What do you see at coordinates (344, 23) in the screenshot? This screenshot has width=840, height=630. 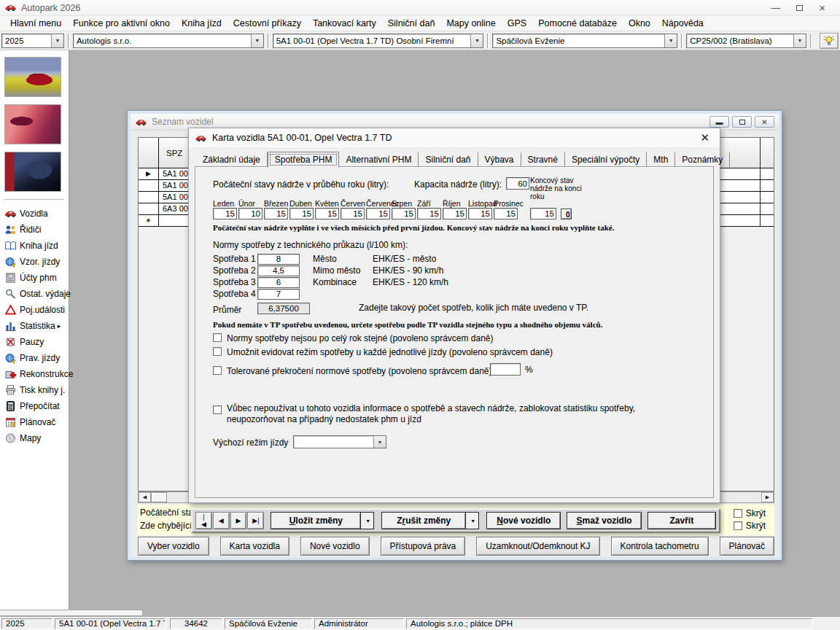 I see `menu-item: Tankovací karty` at bounding box center [344, 23].